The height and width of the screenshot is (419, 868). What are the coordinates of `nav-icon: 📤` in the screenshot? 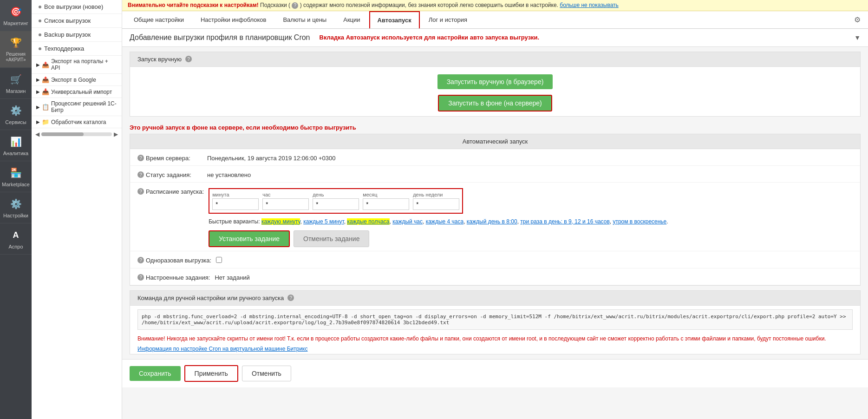 It's located at (46, 65).